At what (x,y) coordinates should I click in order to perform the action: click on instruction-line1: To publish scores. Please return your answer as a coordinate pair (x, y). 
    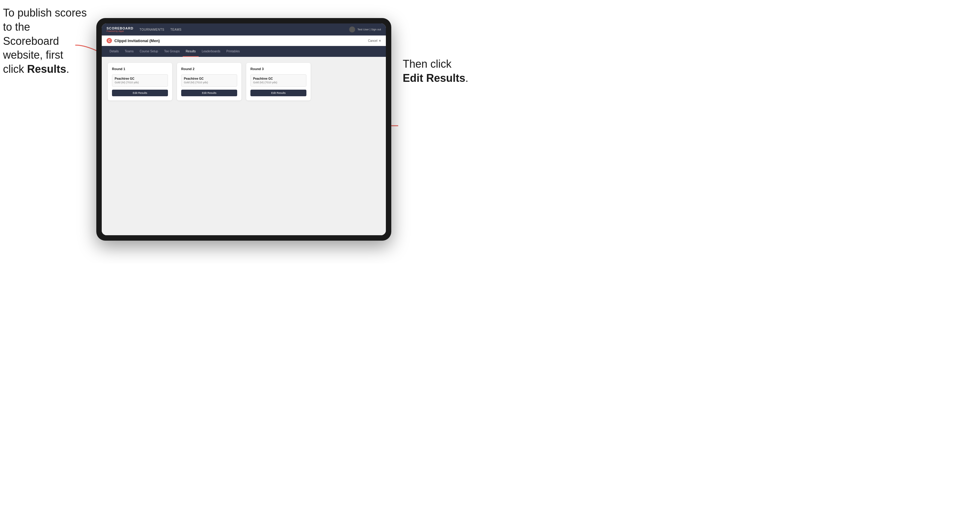
    Looking at the image, I should click on (45, 13).